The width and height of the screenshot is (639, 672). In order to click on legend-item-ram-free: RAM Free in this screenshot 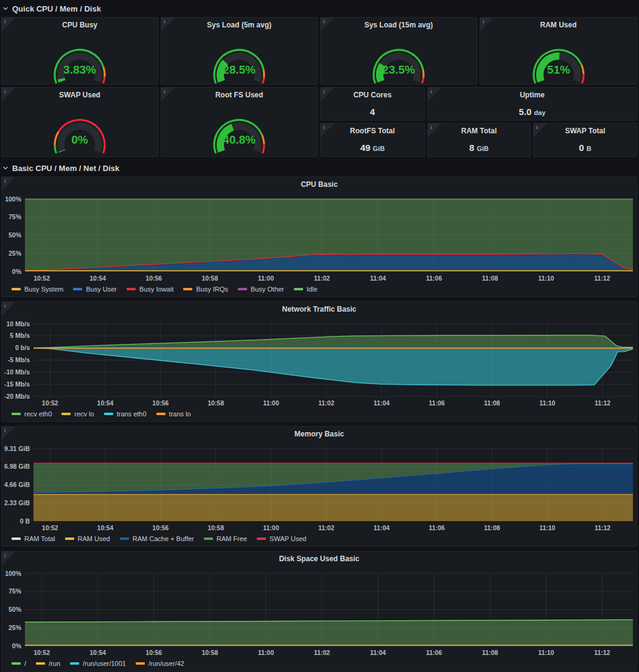, I will do `click(225, 539)`.